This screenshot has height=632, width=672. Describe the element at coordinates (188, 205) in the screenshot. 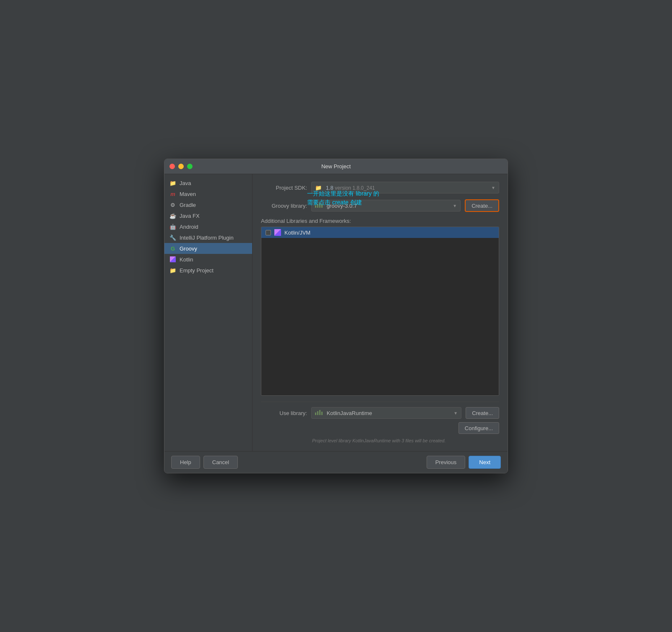

I see `sidebar-item-label: Gradle` at that location.